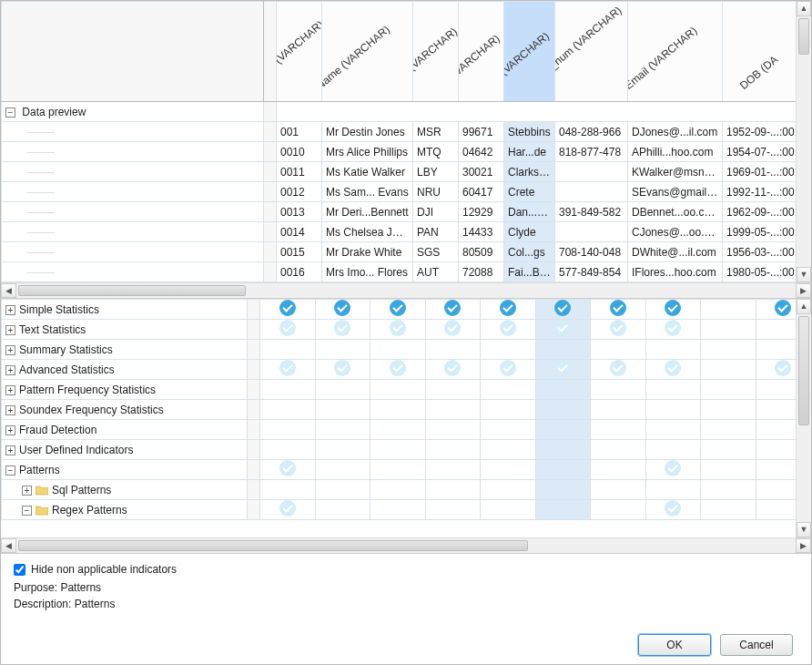  Describe the element at coordinates (803, 142) in the screenshot. I see `vertical-scrollbar-top: ▲ ▼` at that location.